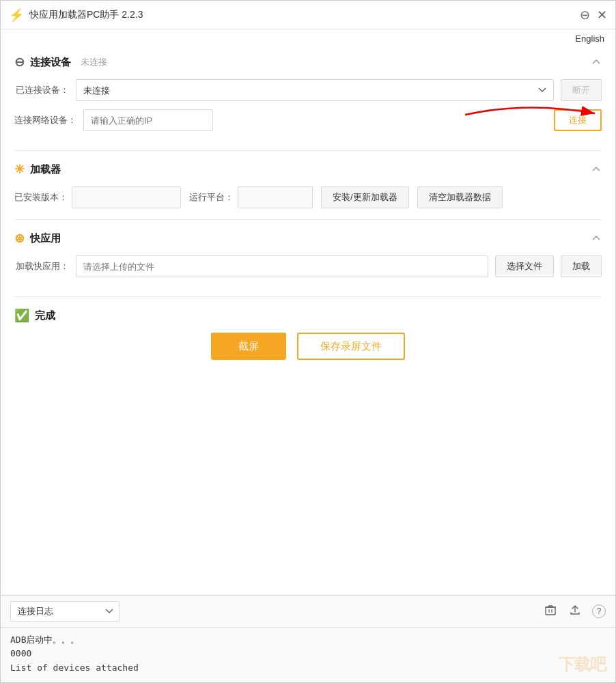  What do you see at coordinates (45, 120) in the screenshot?
I see `network-device-label: 连接网络设备：` at bounding box center [45, 120].